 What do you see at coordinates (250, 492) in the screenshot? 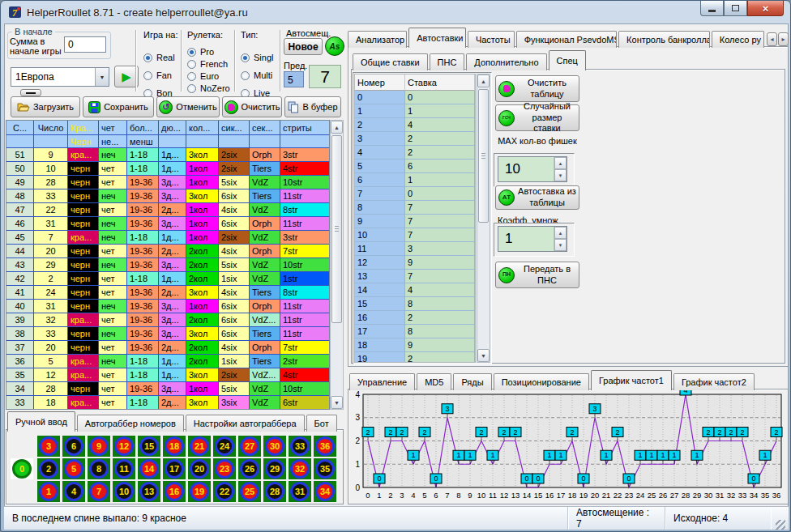
I see `roulette-number-25: 25` at bounding box center [250, 492].